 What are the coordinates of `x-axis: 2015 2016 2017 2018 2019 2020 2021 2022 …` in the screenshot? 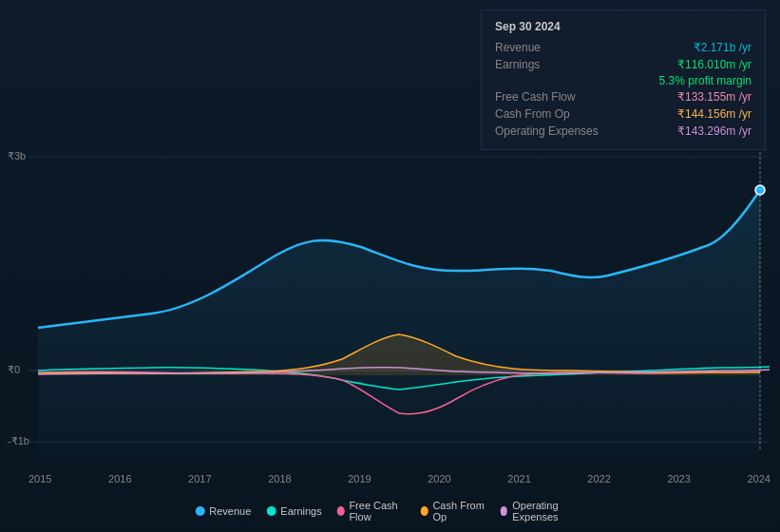 It's located at (399, 479).